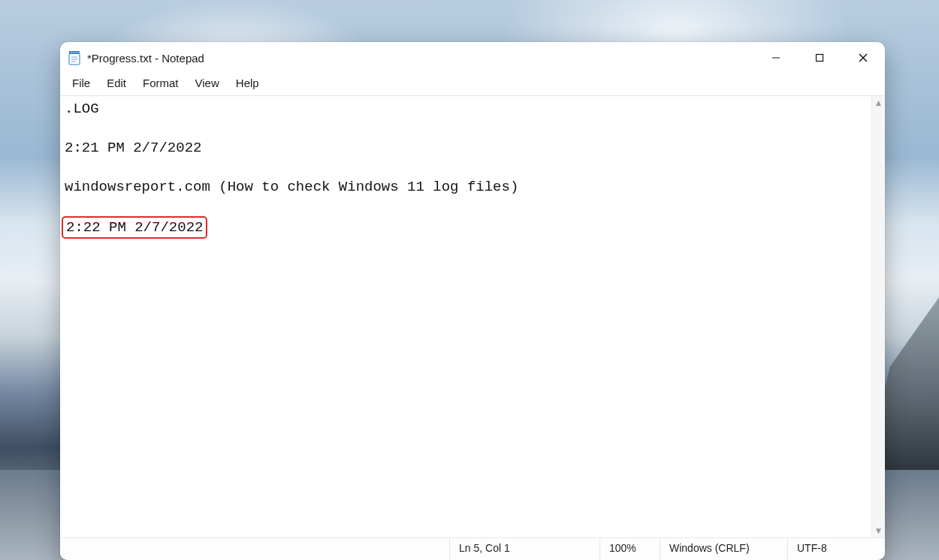 This screenshot has height=560, width=939. Describe the element at coordinates (776, 58) in the screenshot. I see `minimize-icon` at that location.